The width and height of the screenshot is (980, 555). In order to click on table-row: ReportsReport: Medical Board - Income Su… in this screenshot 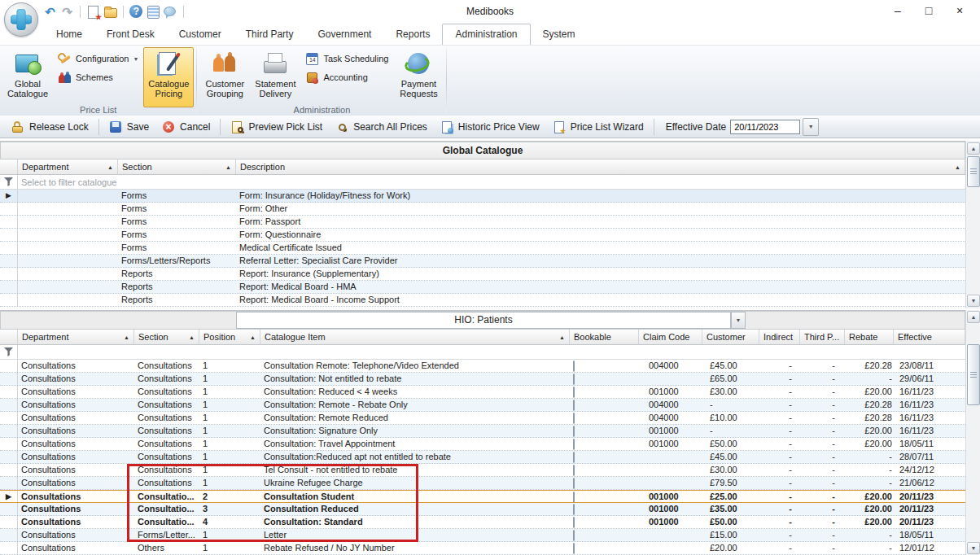, I will do `click(483, 300)`.